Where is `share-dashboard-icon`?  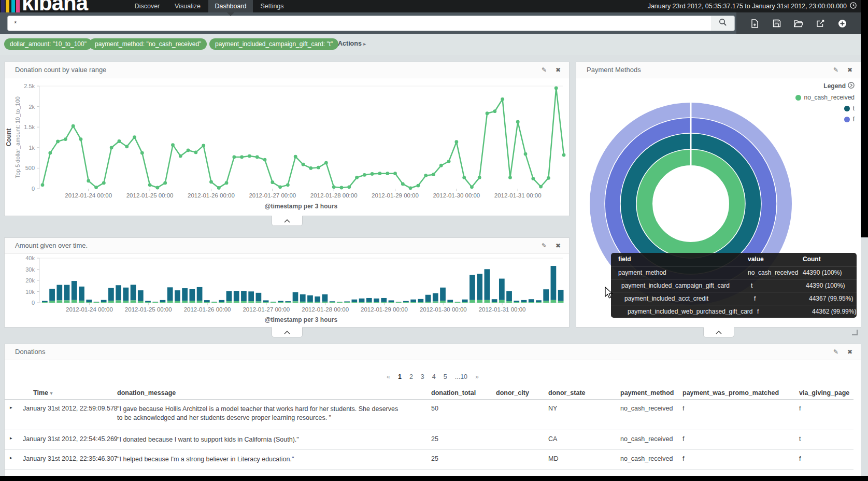
share-dashboard-icon is located at coordinates (820, 23).